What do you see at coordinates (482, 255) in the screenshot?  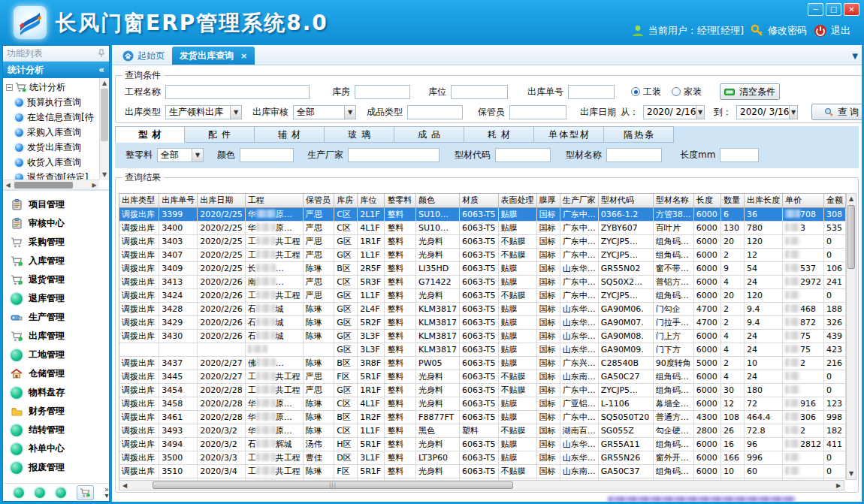 I see `table-row: 调拨出库34072020/2/25工共工程严思G区1L1F整料光身料6063-T…` at bounding box center [482, 255].